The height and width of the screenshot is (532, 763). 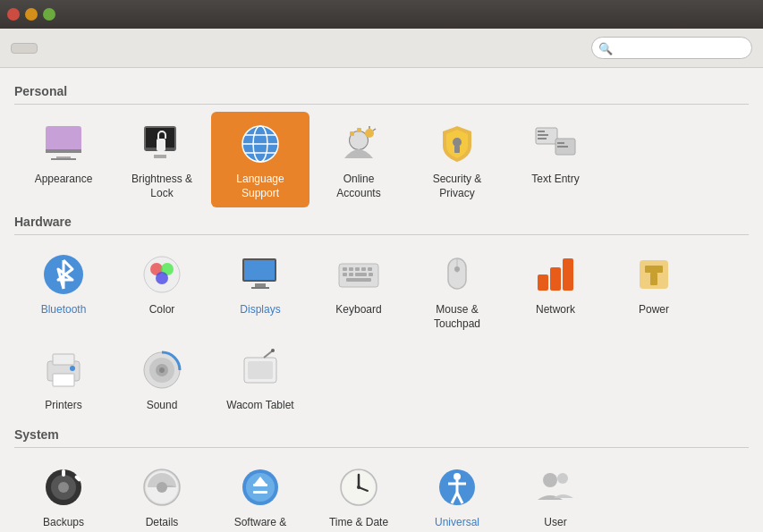 I want to click on settings-item-software-updates: Software & Updates, so click(x=260, y=494).